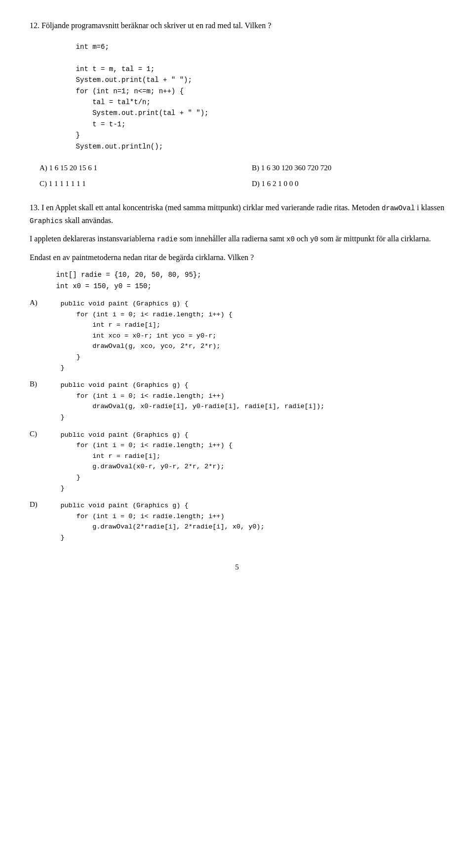 This screenshot has height=868, width=474. What do you see at coordinates (37, 303) in the screenshot?
I see `answer-13-a-label: A)` at bounding box center [37, 303].